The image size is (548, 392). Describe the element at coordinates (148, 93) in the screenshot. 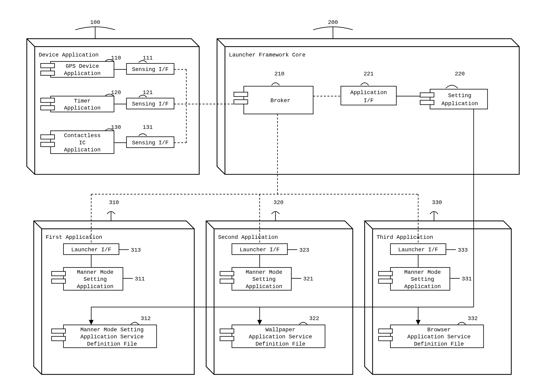

I see `ref-121: 121` at that location.